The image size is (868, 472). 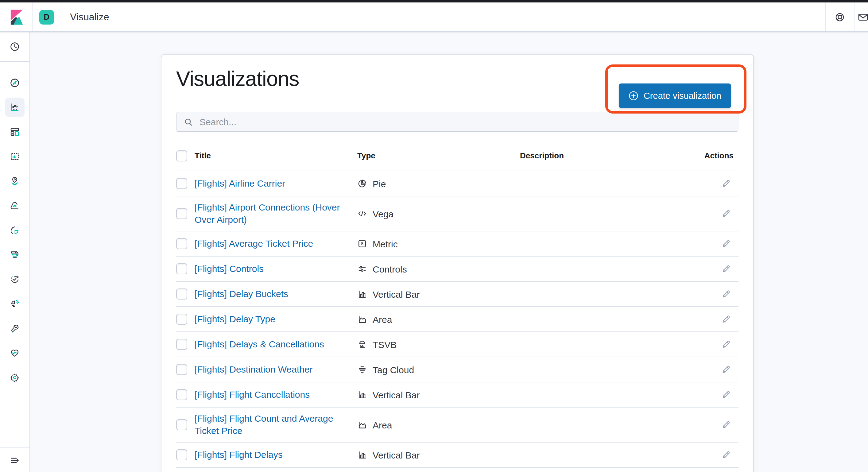 I want to click on pie-icon, so click(x=362, y=183).